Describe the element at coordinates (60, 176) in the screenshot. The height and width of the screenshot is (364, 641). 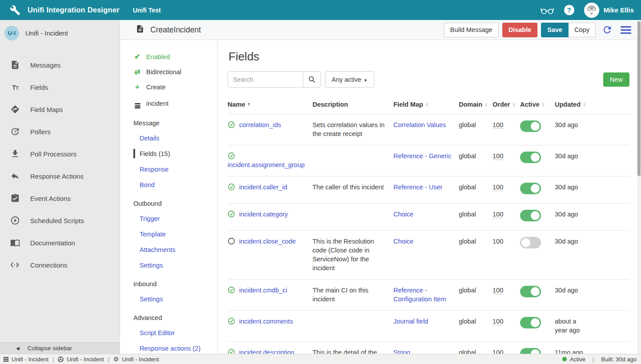
I see `sidebar-item-response-actions: Response Actions` at that location.